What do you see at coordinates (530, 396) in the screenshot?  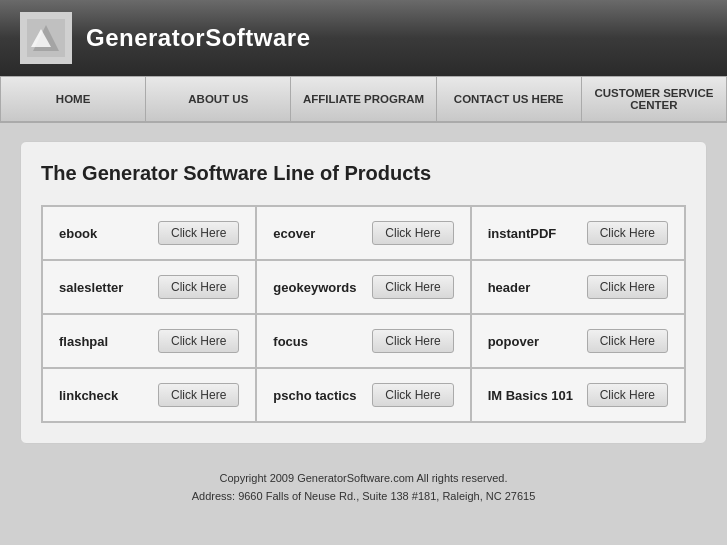 I see `product-name-im-basics-101: IM Basics 101` at bounding box center [530, 396].